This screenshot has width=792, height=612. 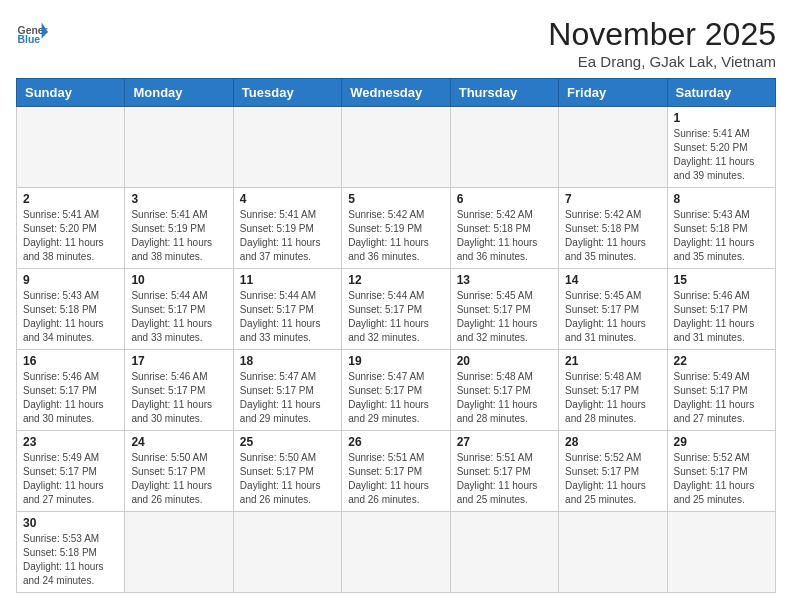 I want to click on calendar-cell: 9Sunrise: 5:43 AM Sunset: 5:18 PM Daylig…, so click(x=71, y=310).